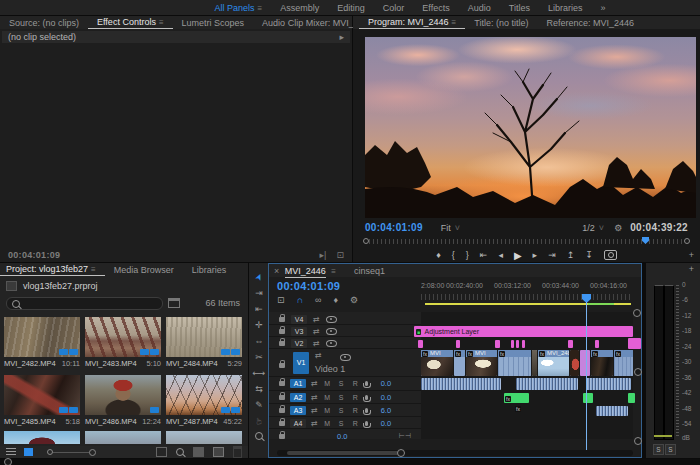 The image size is (700, 465). I want to click on timeline-playhead-line, so click(586, 376).